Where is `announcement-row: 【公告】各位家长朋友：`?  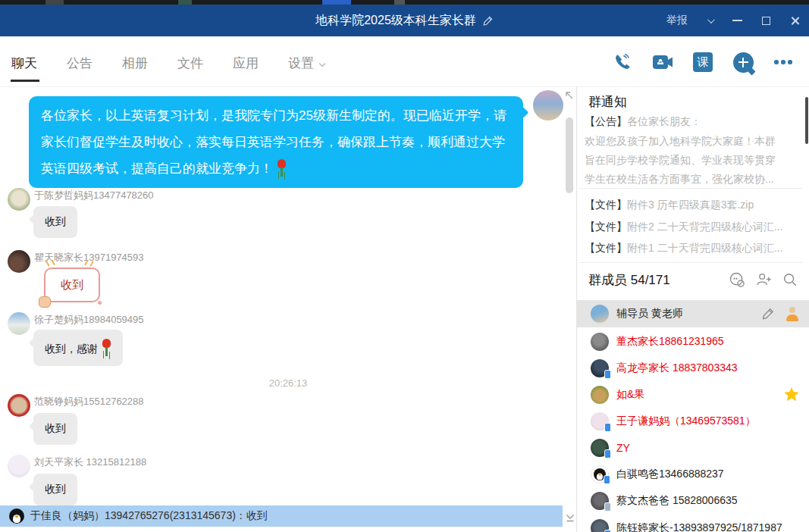 announcement-row: 【公告】各位家长朋友： is located at coordinates (643, 122).